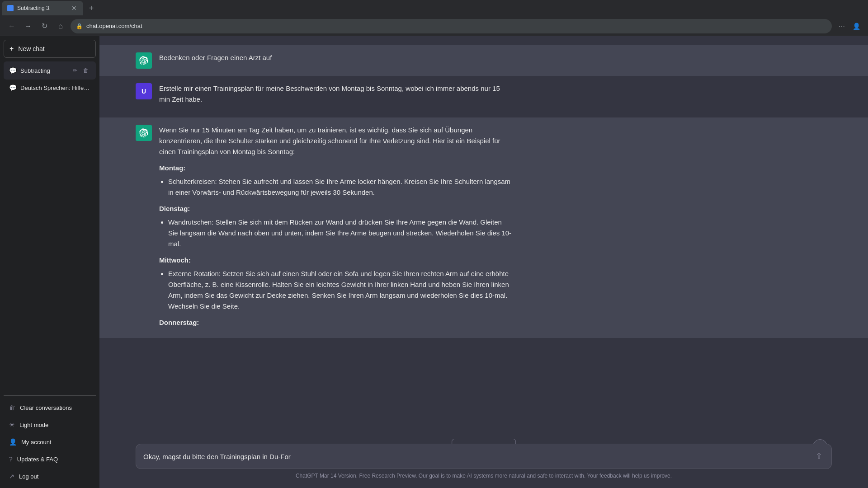 Image resolution: width=868 pixels, height=488 pixels. What do you see at coordinates (12, 476) in the screenshot?
I see `logout-icon: ↗` at bounding box center [12, 476].